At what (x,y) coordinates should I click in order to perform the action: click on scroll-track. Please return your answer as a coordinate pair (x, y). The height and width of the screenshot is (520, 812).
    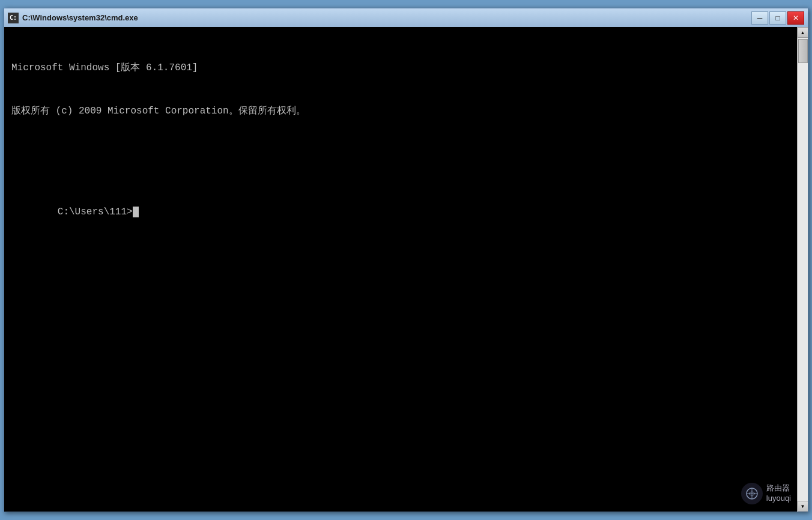
    Looking at the image, I should click on (802, 269).